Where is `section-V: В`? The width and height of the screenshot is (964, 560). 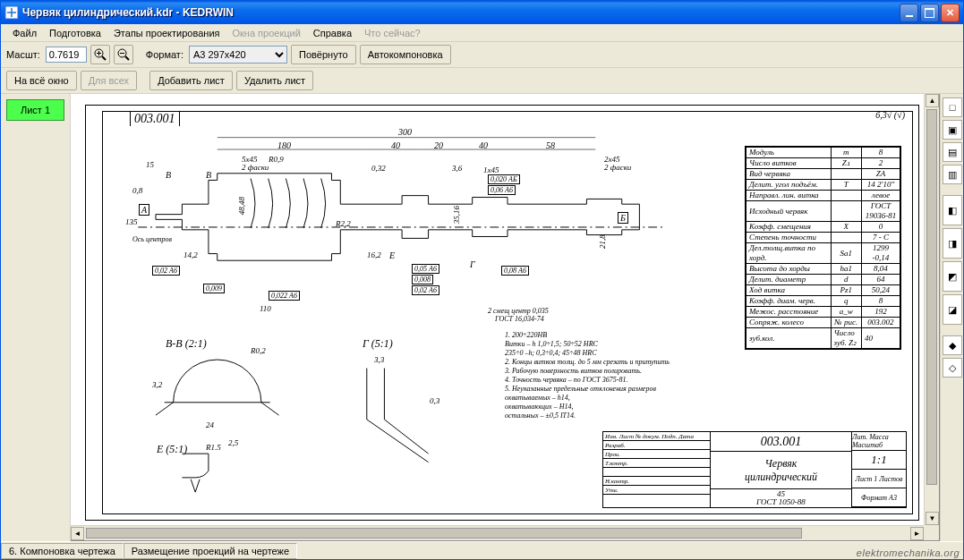
section-V: В is located at coordinates (168, 175).